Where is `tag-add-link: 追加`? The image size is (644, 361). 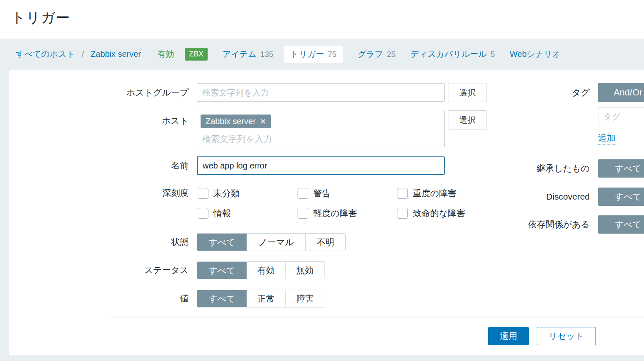 tag-add-link: 追加 is located at coordinates (607, 139).